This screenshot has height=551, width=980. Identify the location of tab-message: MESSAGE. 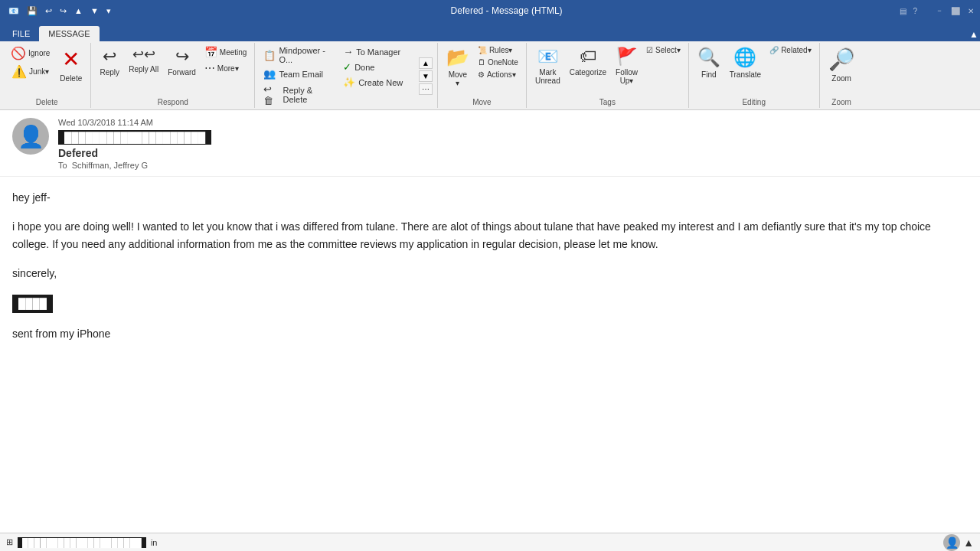
(69, 34).